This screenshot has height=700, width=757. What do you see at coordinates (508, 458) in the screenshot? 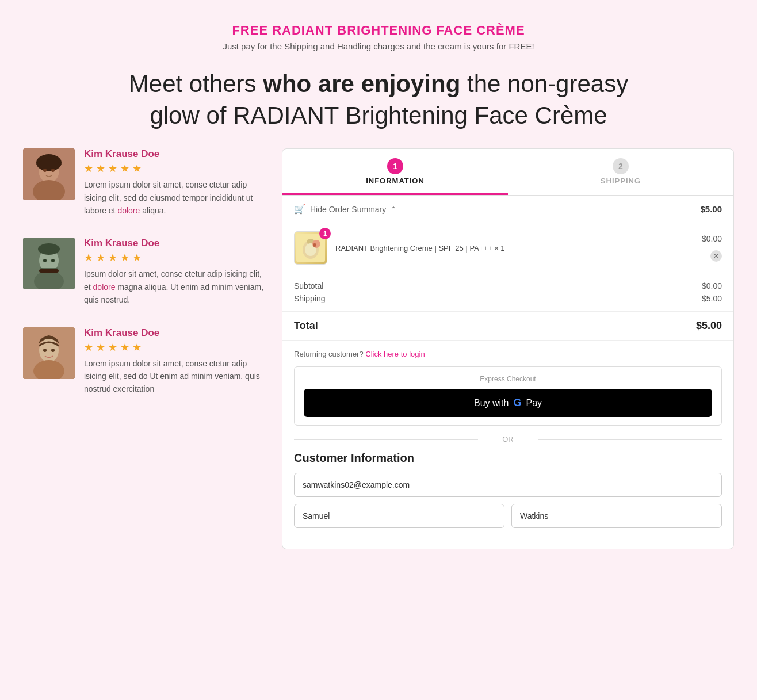
I see `customer-info-title: Customer Information` at bounding box center [508, 458].